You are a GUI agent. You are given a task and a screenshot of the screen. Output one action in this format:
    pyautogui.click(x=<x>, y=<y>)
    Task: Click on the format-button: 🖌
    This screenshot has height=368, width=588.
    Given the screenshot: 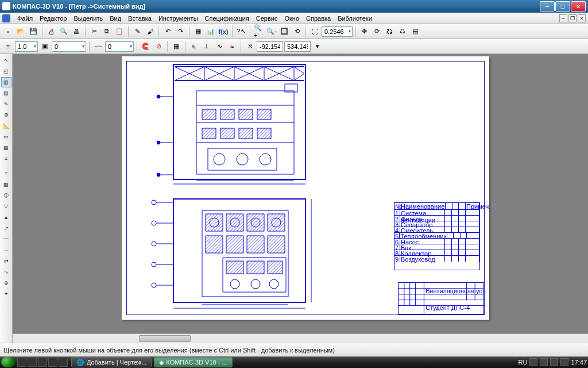 What is the action you would take?
    pyautogui.click(x=150, y=32)
    